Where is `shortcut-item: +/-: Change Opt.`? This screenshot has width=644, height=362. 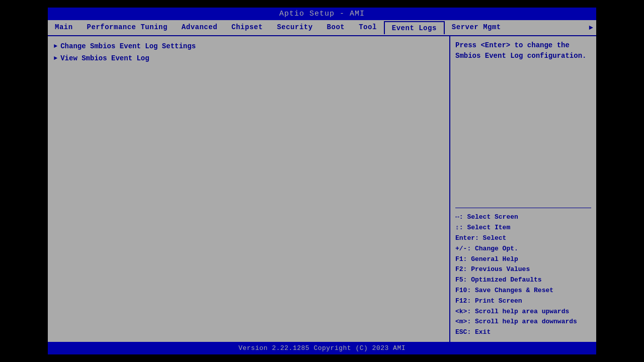
shortcut-item: +/-: Change Opt. is located at coordinates (523, 249).